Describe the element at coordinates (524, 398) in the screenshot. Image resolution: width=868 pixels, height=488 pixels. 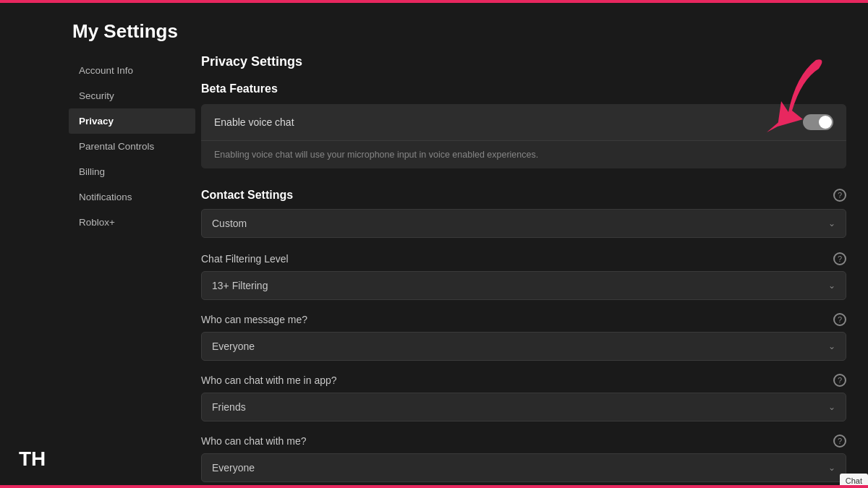
I see `who-chat-app-section: Who can chat with me in app? ? Friends ⌄` at that location.